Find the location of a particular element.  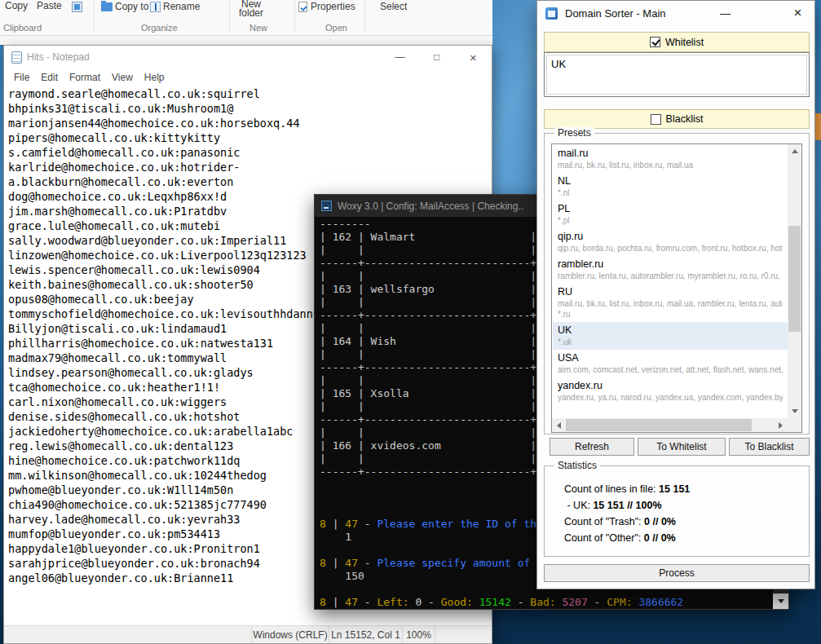

rename-icon is located at coordinates (155, 7).